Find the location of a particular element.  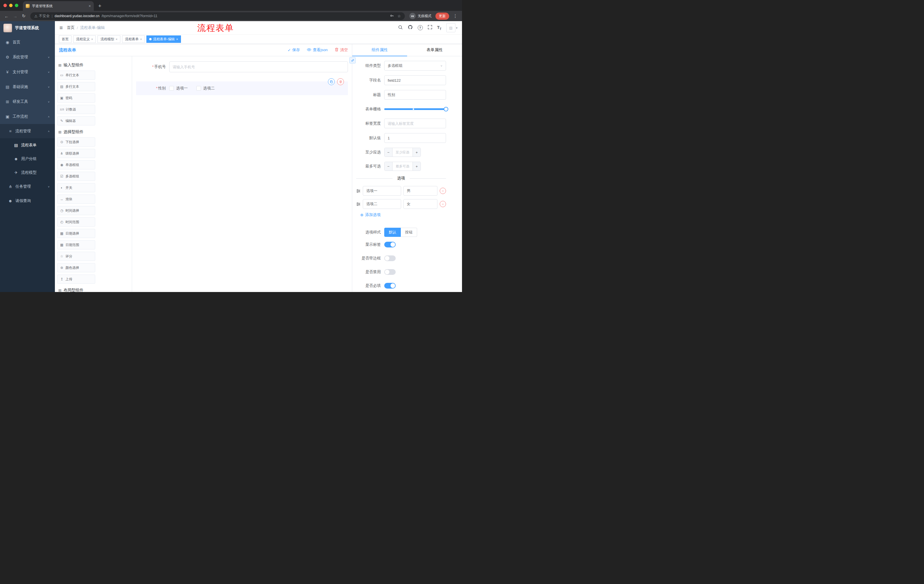

required-switch is located at coordinates (390, 286).